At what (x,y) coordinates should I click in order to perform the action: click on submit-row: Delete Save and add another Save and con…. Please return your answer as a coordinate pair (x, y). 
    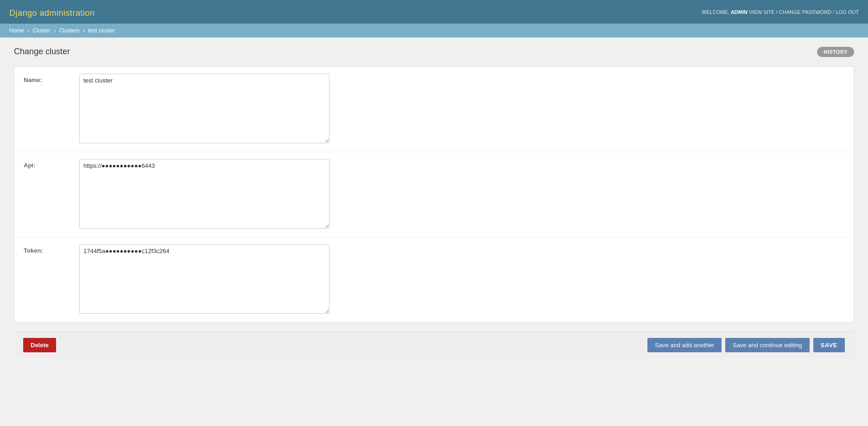
    Looking at the image, I should click on (434, 345).